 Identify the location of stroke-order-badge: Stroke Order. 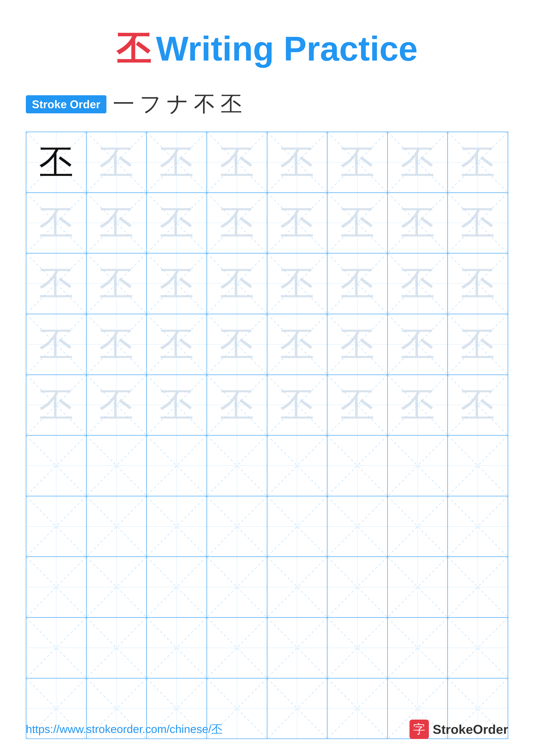
(66, 104).